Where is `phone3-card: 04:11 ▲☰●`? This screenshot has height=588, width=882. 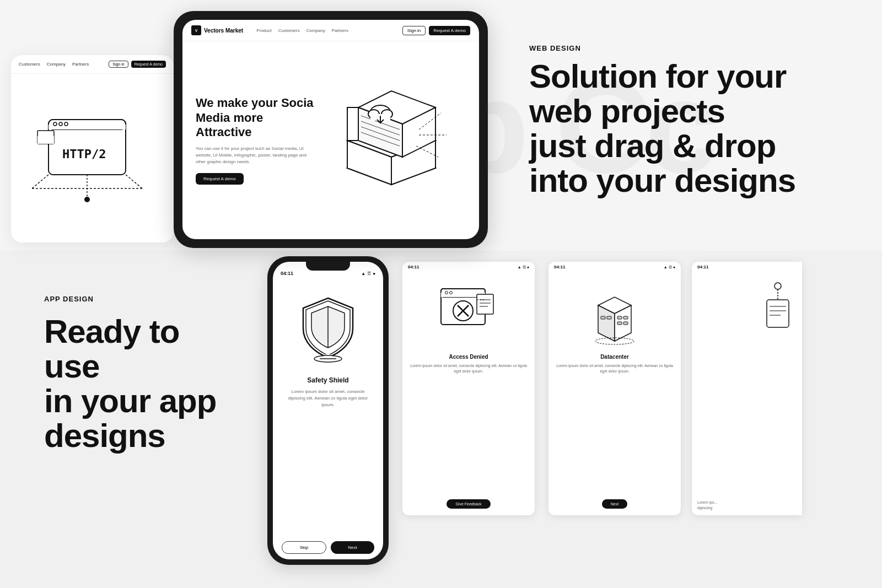 phone3-card: 04:11 ▲☰● is located at coordinates (615, 389).